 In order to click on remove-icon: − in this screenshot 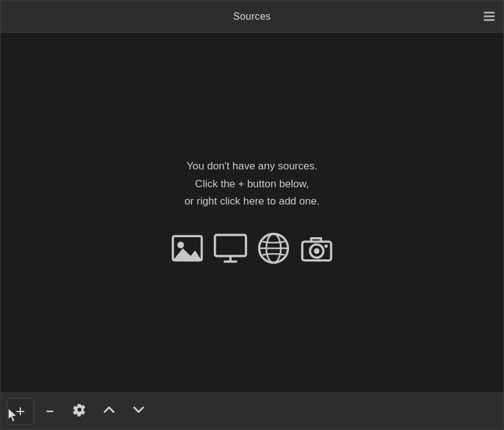, I will do `click(51, 412)`.